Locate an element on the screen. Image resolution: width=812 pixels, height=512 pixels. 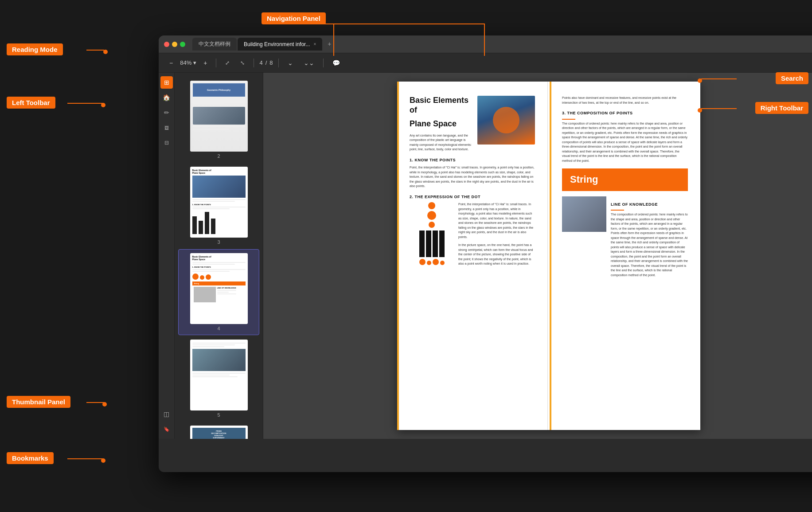
reading-mode-dot is located at coordinates (105, 52).